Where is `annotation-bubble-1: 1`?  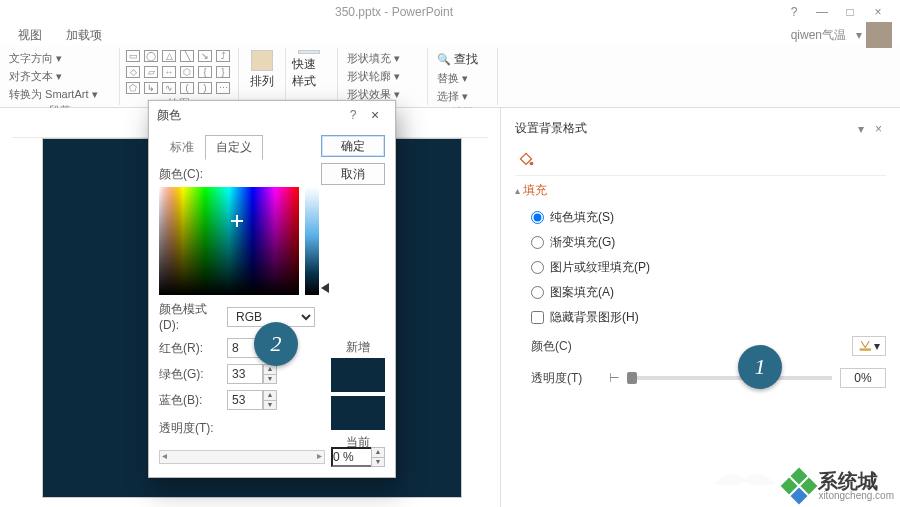
annotation-bubble-1: 1 is located at coordinates (760, 367).